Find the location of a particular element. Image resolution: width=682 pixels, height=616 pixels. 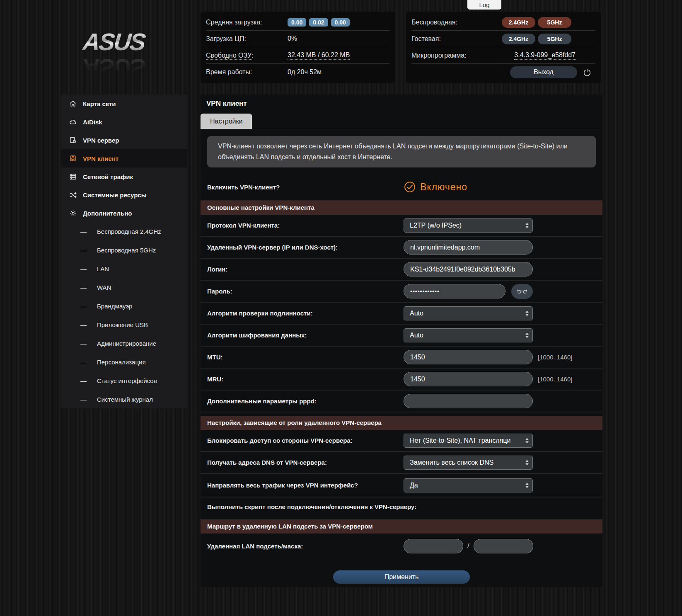

section-basic-settings: Основные настройки VPN-клиента is located at coordinates (401, 208).